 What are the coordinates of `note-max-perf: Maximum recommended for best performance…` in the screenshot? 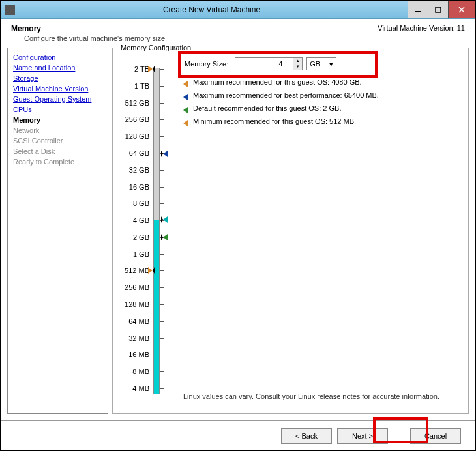 It's located at (286, 95).